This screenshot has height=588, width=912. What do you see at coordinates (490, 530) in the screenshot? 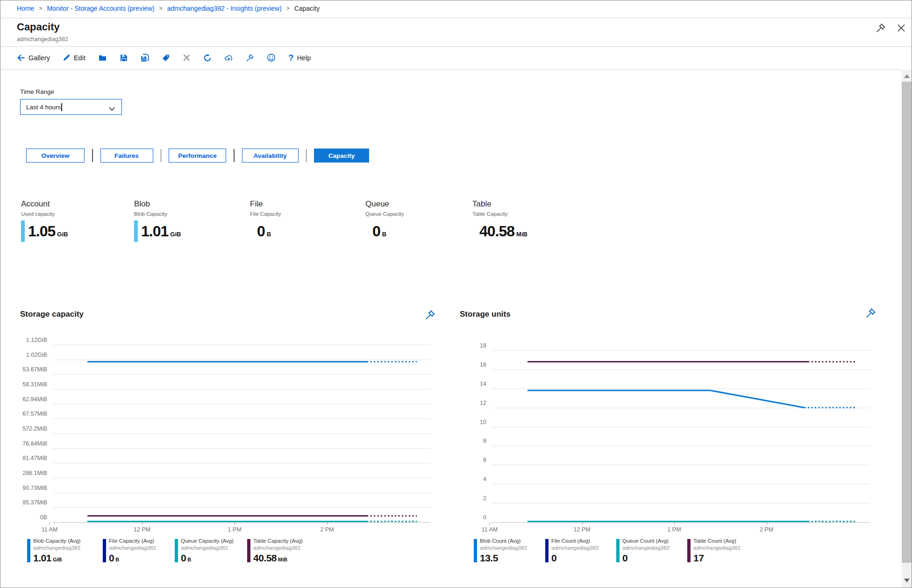
I see `x-axis-label: 11 AM` at bounding box center [490, 530].